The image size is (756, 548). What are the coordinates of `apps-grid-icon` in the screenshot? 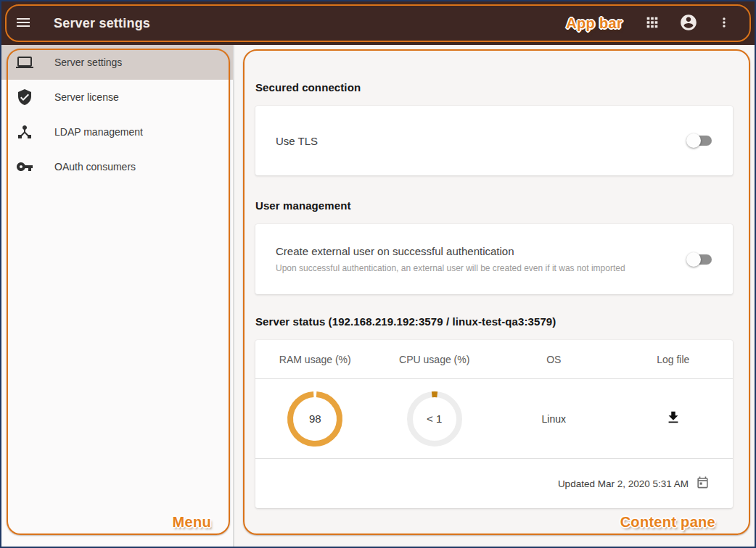 It's located at (652, 23).